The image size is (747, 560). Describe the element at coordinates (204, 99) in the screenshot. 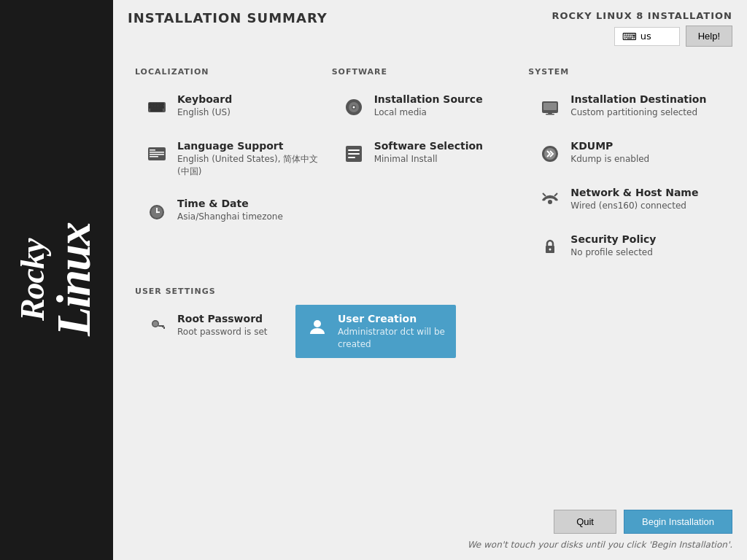

I see `keyboard-item-title: Keyboard` at that location.